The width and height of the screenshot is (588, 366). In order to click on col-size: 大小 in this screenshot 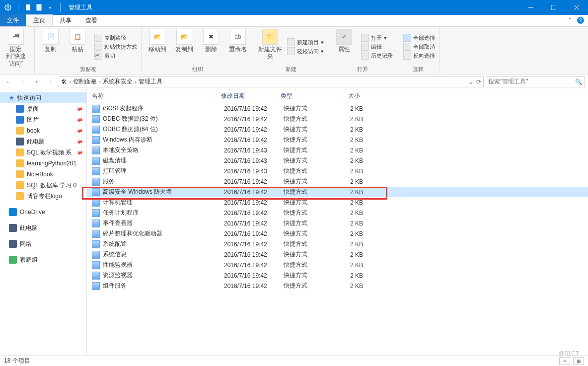, I will do `click(360, 96)`.